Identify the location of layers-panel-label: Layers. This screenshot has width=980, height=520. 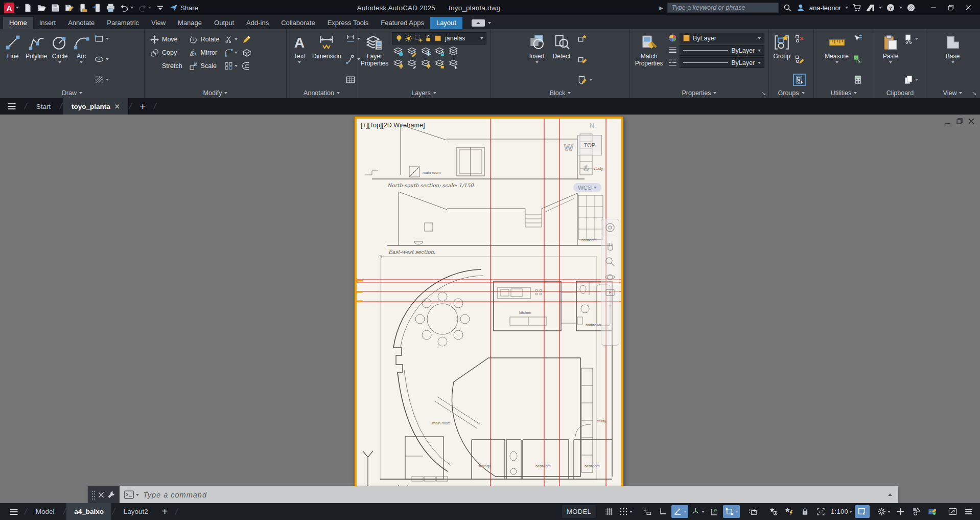
(424, 93).